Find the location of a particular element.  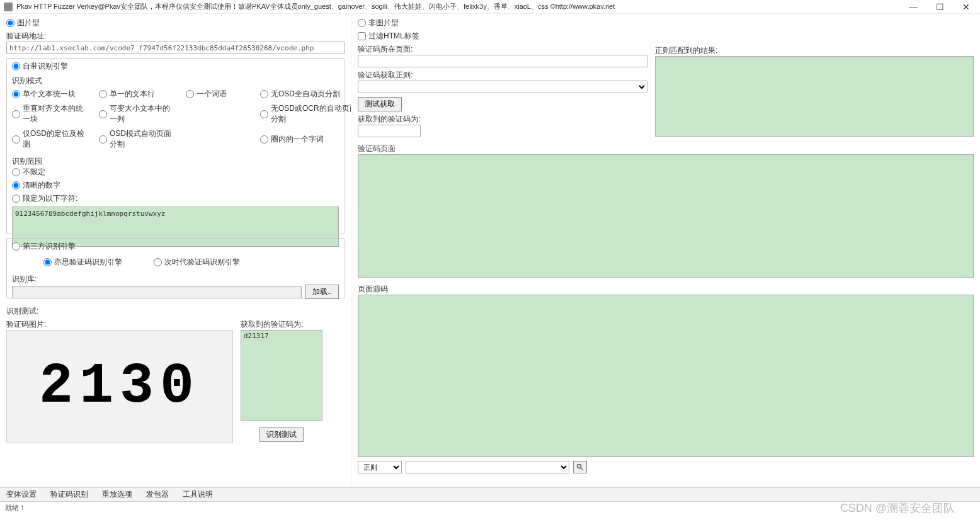

tab-captcha-recognize: 验证码识别 is located at coordinates (69, 495).